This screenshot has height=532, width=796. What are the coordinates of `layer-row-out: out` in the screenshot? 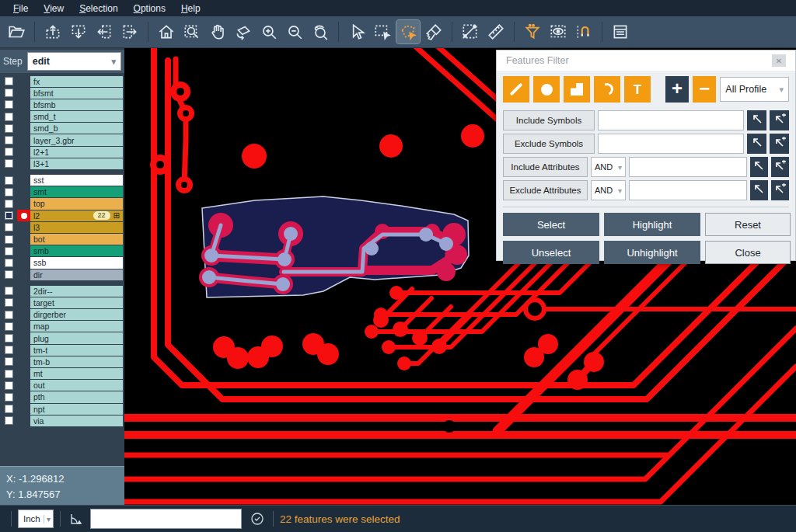 It's located at (62, 385).